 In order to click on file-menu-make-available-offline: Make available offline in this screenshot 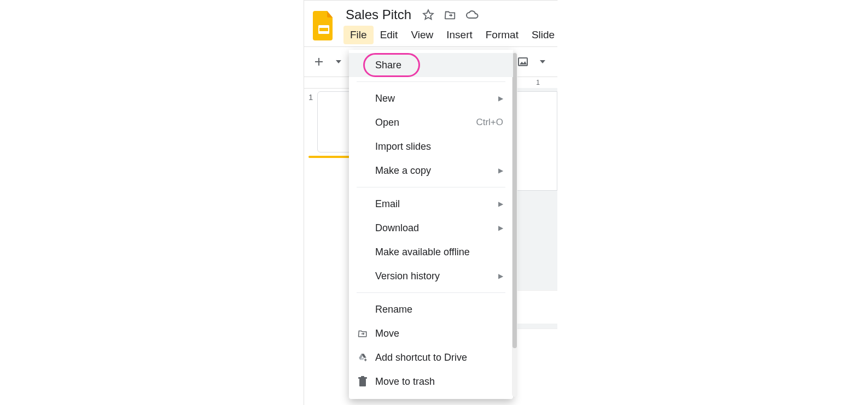, I will do `click(431, 252)`.